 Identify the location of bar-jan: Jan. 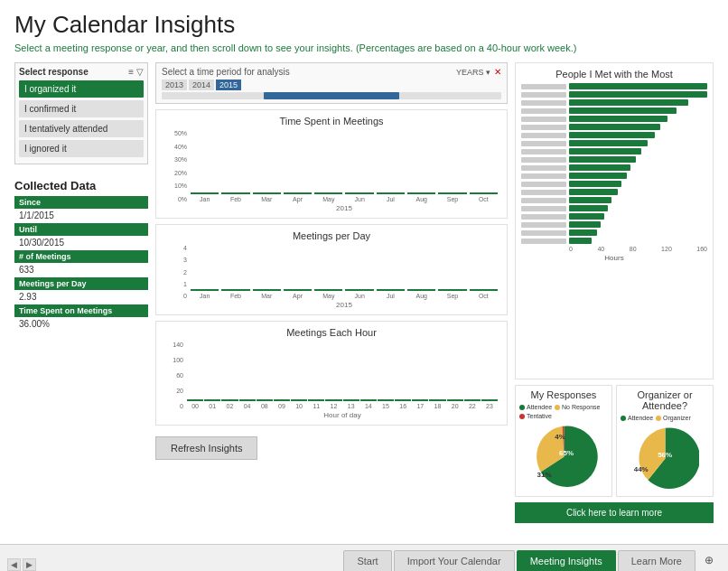
(204, 197).